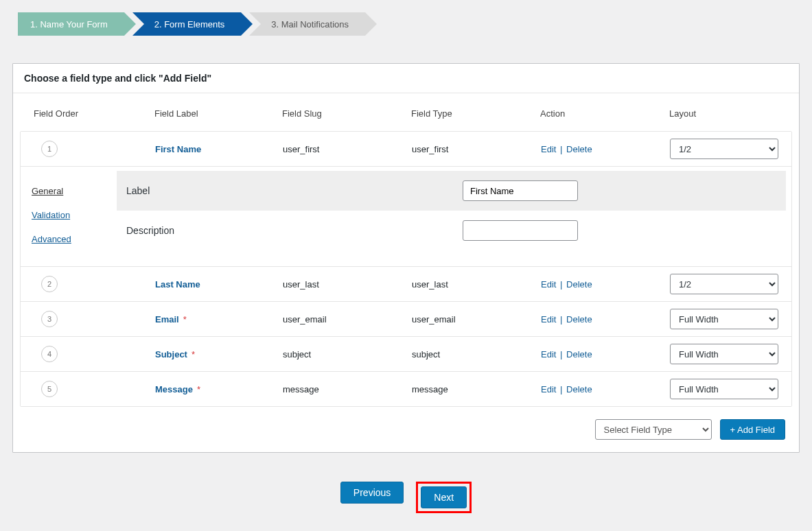 Image resolution: width=812 pixels, height=531 pixels. I want to click on wizard-steps: 1. Name Your Form 2. Form Elements 3. Ma…, so click(409, 24).